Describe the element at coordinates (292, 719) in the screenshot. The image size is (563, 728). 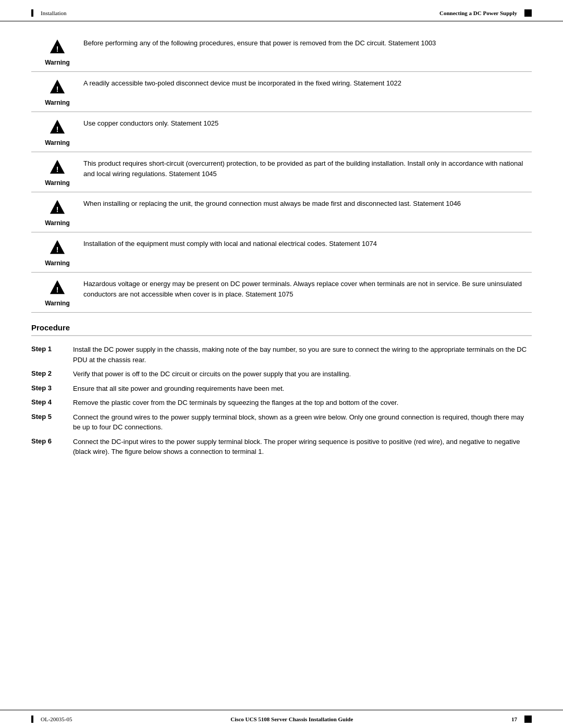
I see `footer-center: Cisco UCS 5108 Server Chassis Installati…` at that location.